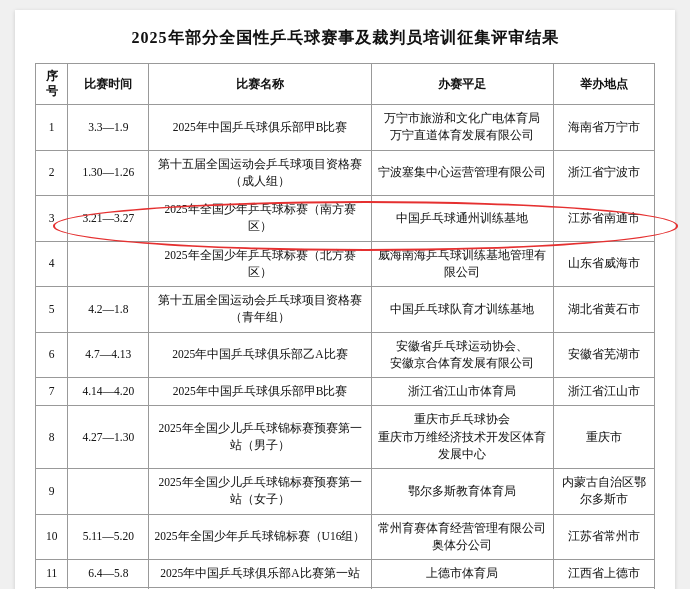  What do you see at coordinates (462, 392) in the screenshot?
I see `cell-venue: 浙江省江山市体育局` at bounding box center [462, 392].